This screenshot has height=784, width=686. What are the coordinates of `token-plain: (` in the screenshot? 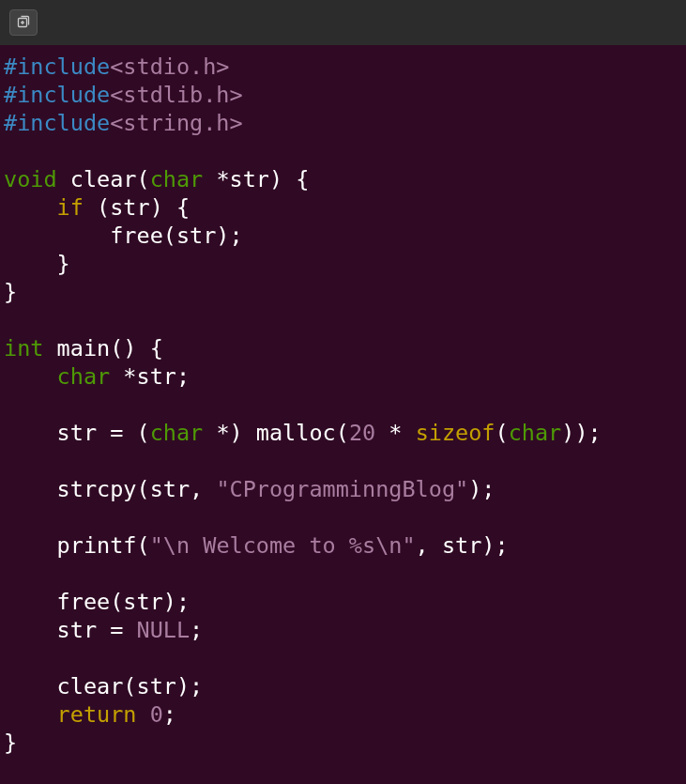 It's located at (502, 433).